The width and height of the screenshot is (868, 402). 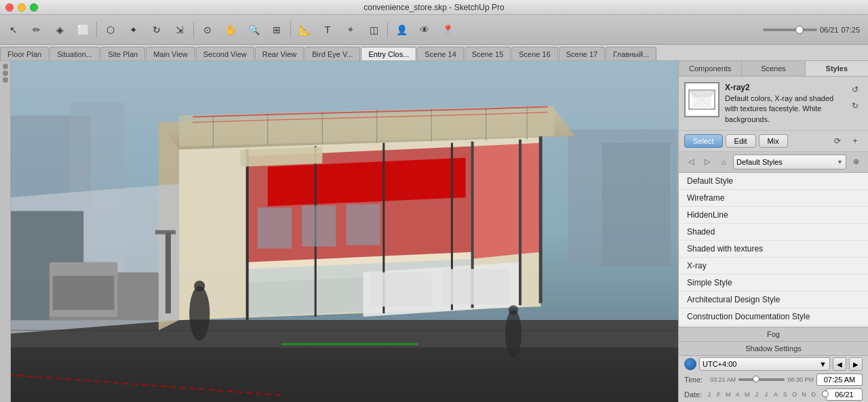 What do you see at coordinates (823, 364) in the screenshot?
I see `timezone-arrow-icon: ▼` at bounding box center [823, 364].